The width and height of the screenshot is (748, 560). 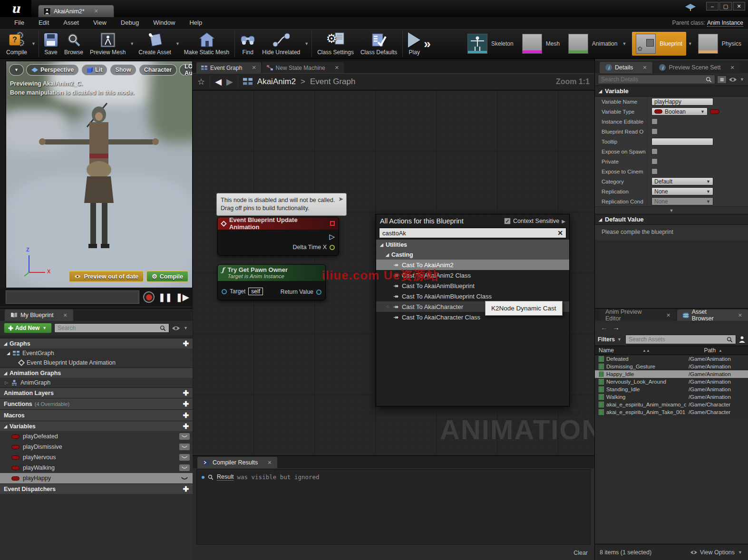 I want to click on person-filter-icon, so click(x=742, y=339).